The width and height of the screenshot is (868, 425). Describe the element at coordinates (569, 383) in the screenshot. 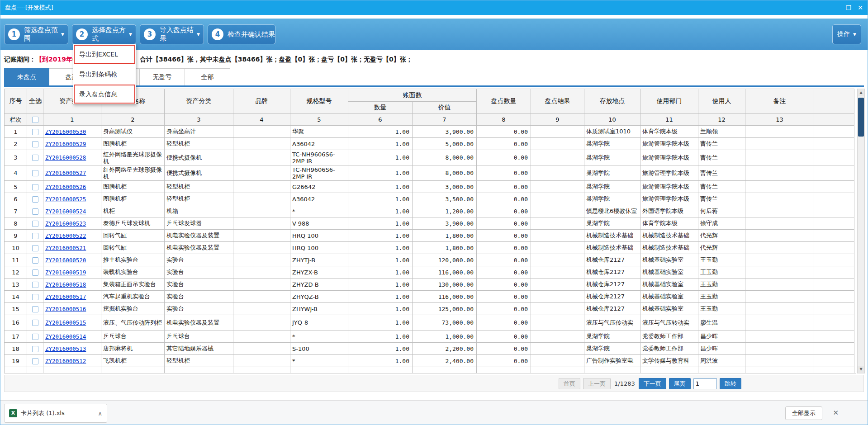

I see `first-page-button: 首页` at that location.